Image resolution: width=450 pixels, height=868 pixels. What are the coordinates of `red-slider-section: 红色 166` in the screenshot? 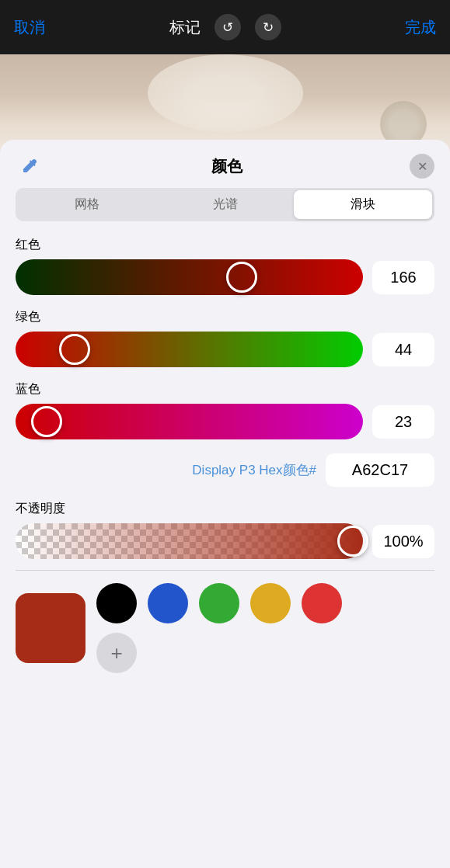 It's located at (225, 266).